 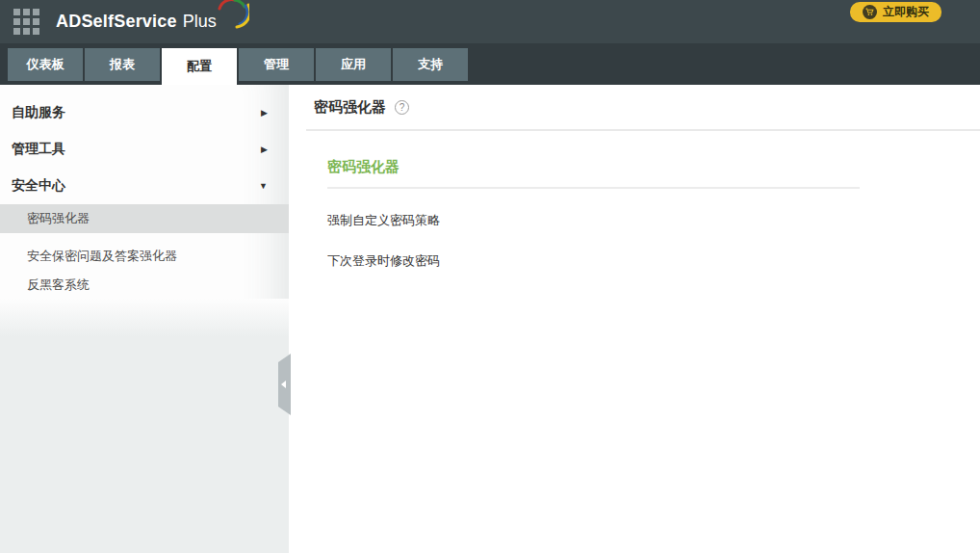 I want to click on section-title: 密码强化器, so click(x=654, y=168).